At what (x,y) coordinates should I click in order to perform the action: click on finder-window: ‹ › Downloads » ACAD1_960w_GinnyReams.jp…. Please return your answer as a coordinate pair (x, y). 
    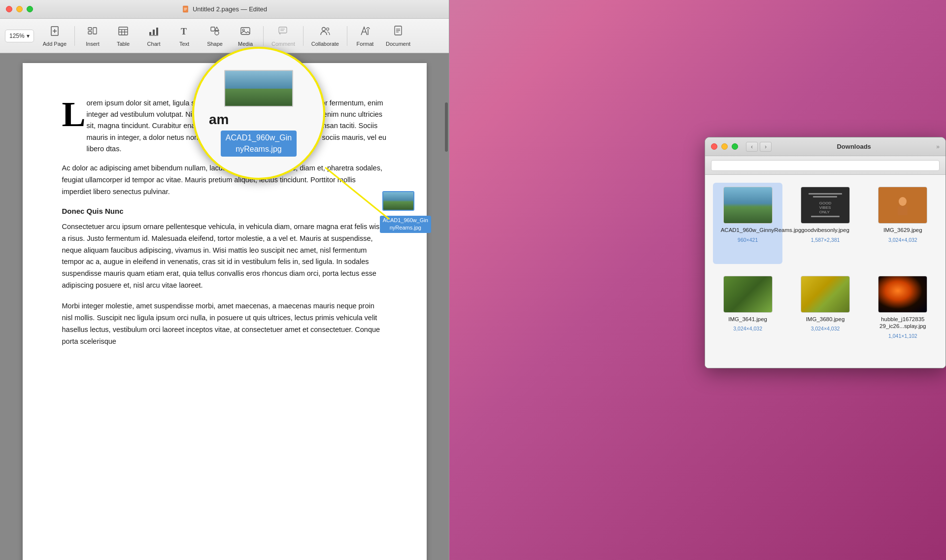
    Looking at the image, I should click on (825, 253).